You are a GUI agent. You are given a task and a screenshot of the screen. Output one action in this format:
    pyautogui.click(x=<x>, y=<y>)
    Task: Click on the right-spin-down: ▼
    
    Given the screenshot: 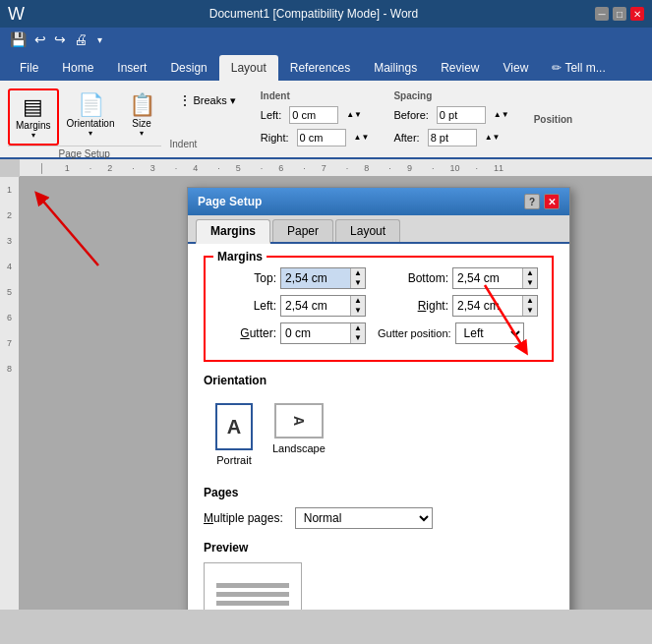 What is the action you would take?
    pyautogui.click(x=530, y=311)
    